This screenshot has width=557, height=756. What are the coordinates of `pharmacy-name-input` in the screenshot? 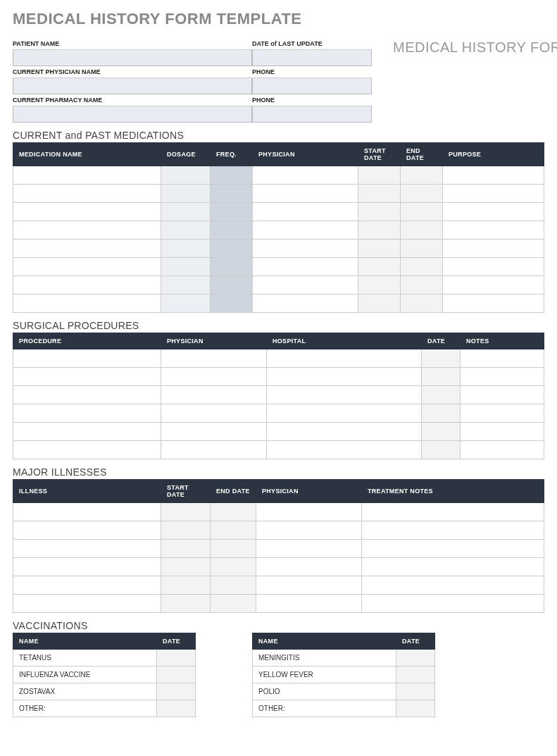 It's located at (132, 114).